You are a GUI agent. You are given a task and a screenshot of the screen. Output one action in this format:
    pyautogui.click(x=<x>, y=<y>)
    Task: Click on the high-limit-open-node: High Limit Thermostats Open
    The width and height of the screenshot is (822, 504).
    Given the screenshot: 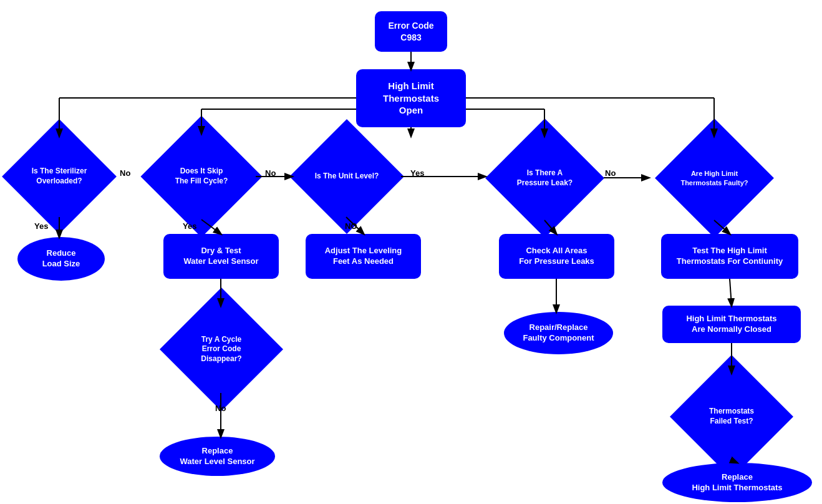 What is the action you would take?
    pyautogui.click(x=411, y=99)
    